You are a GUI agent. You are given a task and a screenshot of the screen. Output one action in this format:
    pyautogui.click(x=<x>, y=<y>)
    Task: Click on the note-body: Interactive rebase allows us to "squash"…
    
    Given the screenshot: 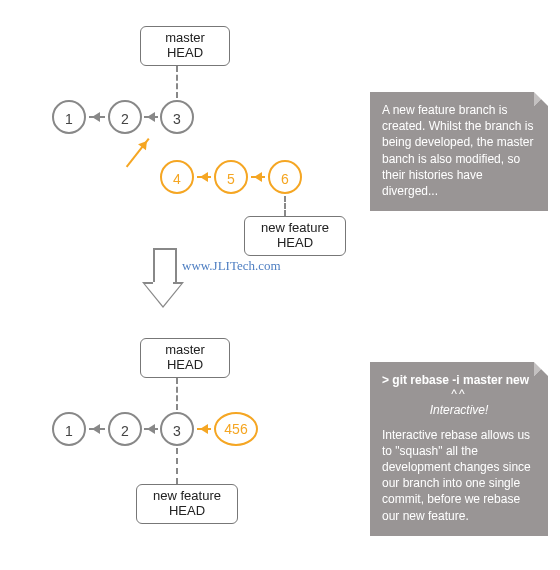 What is the action you would take?
    pyautogui.click(x=456, y=476)
    